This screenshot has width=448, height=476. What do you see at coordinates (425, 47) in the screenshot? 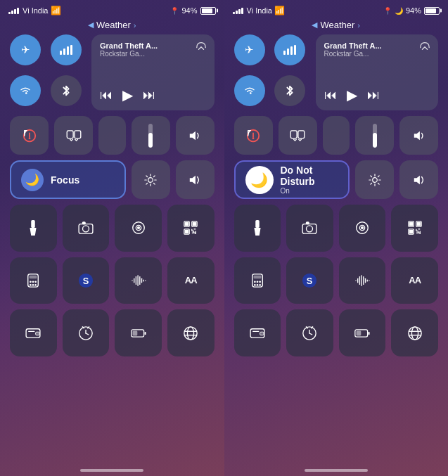
I see `airplay-icon-right` at bounding box center [425, 47].